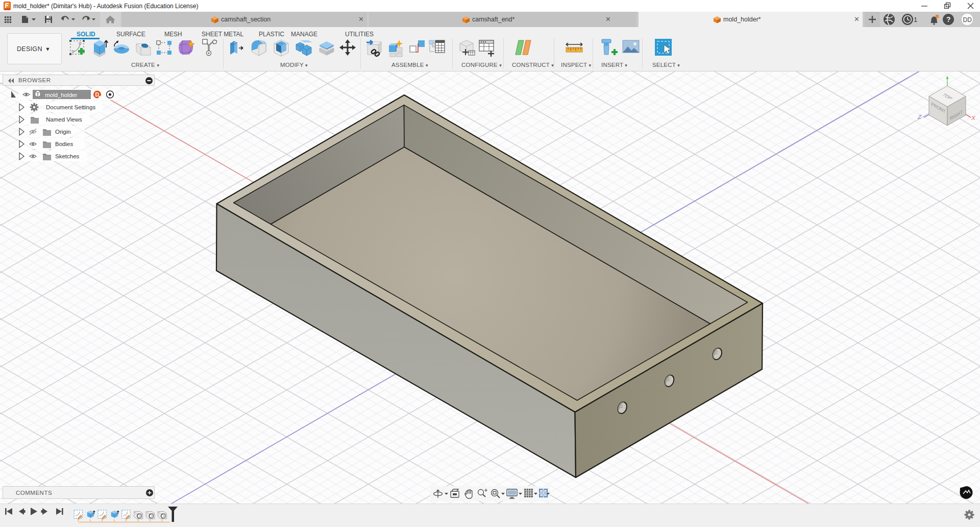 This screenshot has width=980, height=527. What do you see at coordinates (67, 156) in the screenshot?
I see `svg-text: Sketches` at bounding box center [67, 156].